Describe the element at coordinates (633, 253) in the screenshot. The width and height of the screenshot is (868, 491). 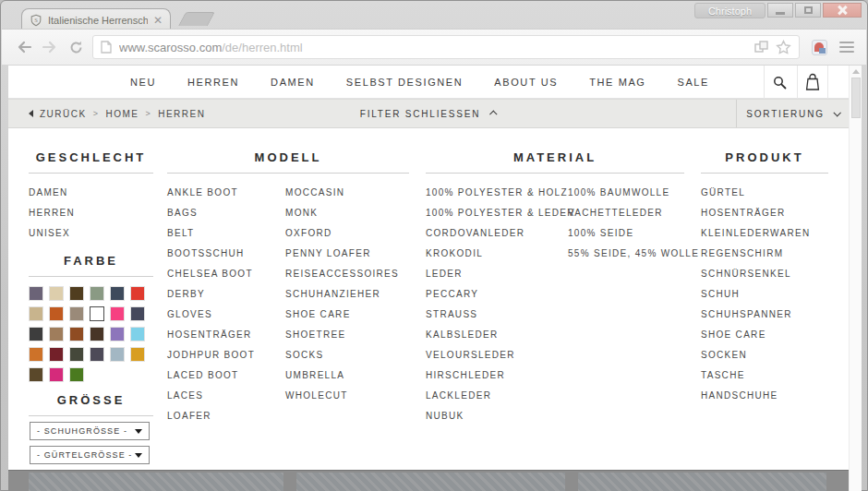
I see `filter-option: 55% SEIDE, 45% WOLLE` at that location.